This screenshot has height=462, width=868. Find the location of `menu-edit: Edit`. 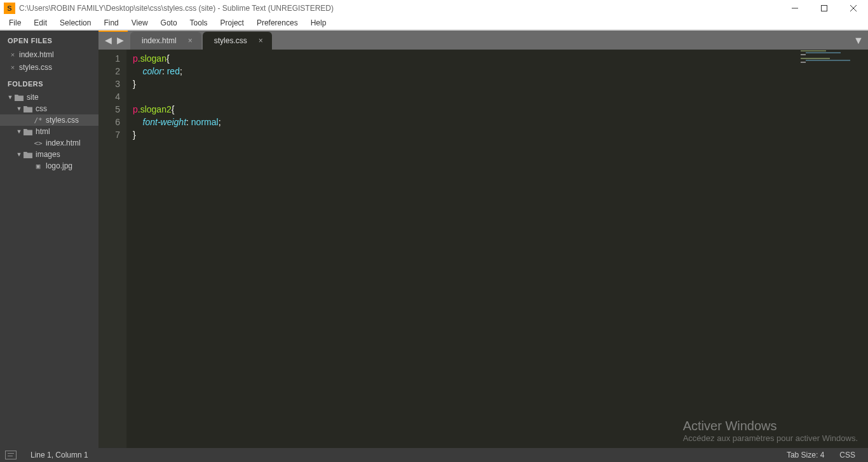

menu-edit: Edit is located at coordinates (41, 23).